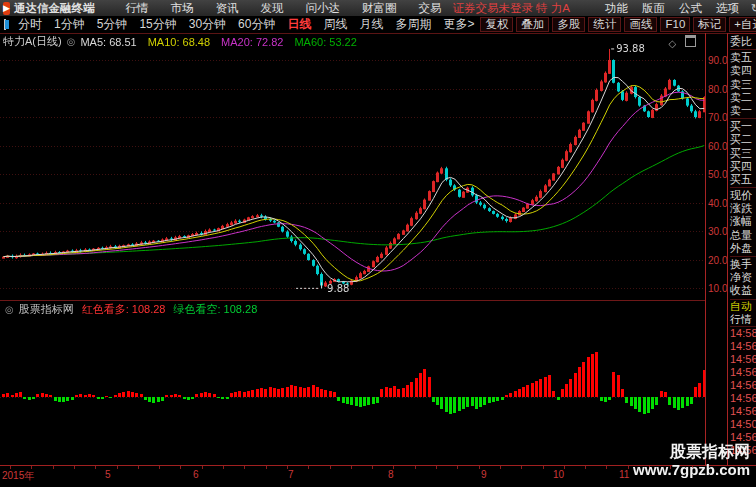 Image resolution: width=756 pixels, height=487 pixels. Describe the element at coordinates (208, 24) in the screenshot. I see `period-tab-30分钟: 30分钟` at that location.